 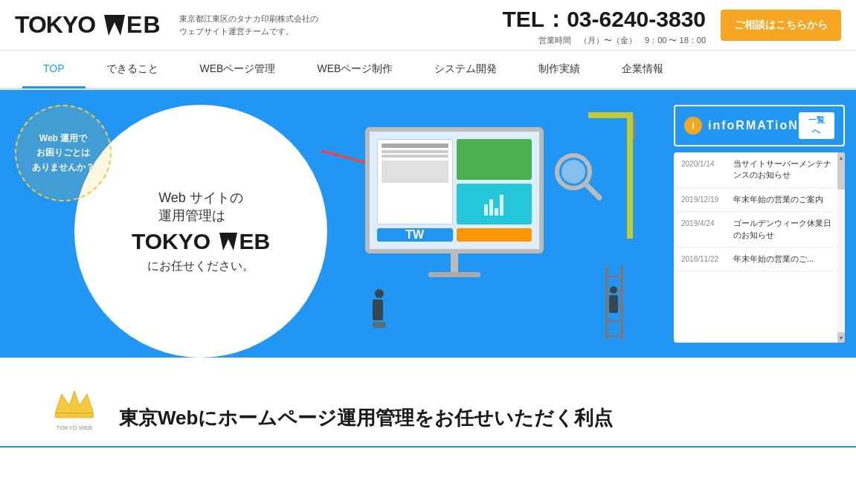 What do you see at coordinates (454, 202) in the screenshot?
I see `monitor: TW` at bounding box center [454, 202].